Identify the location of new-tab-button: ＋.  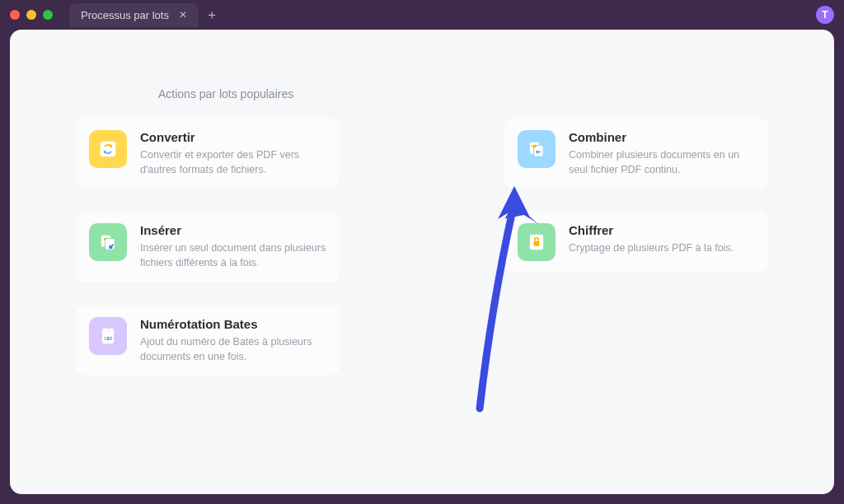
(212, 15).